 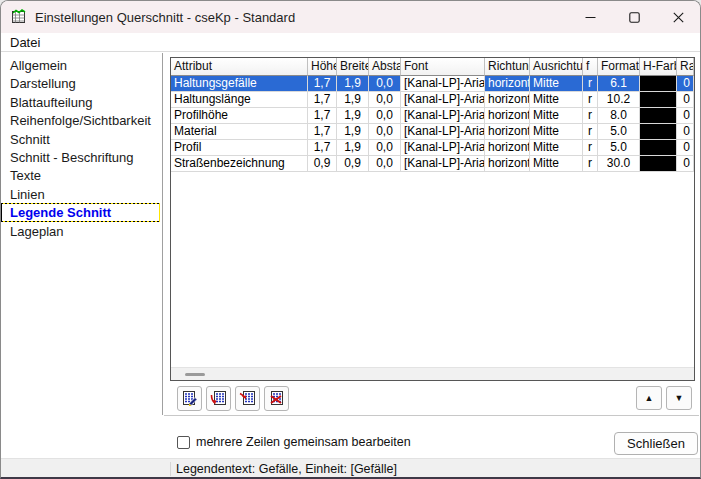 What do you see at coordinates (634, 17) in the screenshot?
I see `window-controls` at bounding box center [634, 17].